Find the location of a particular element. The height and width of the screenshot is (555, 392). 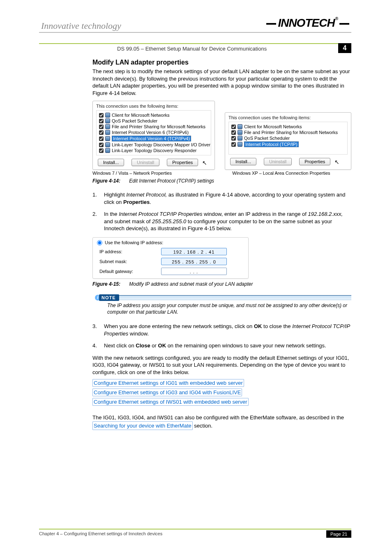

subnet-mask-field: 255 . 255 . 255 . 0 is located at coordinates (194, 261).